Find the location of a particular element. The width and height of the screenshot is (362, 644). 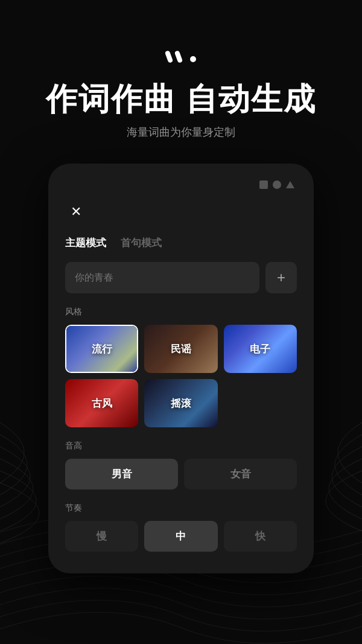

style-liuxing-label: 流行 is located at coordinates (101, 349).